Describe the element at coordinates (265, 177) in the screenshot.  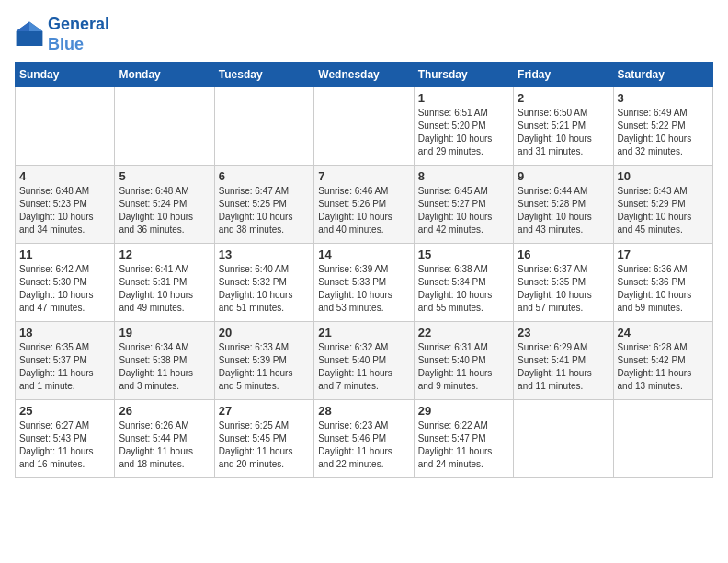
I see `day-number: 6` at that location.